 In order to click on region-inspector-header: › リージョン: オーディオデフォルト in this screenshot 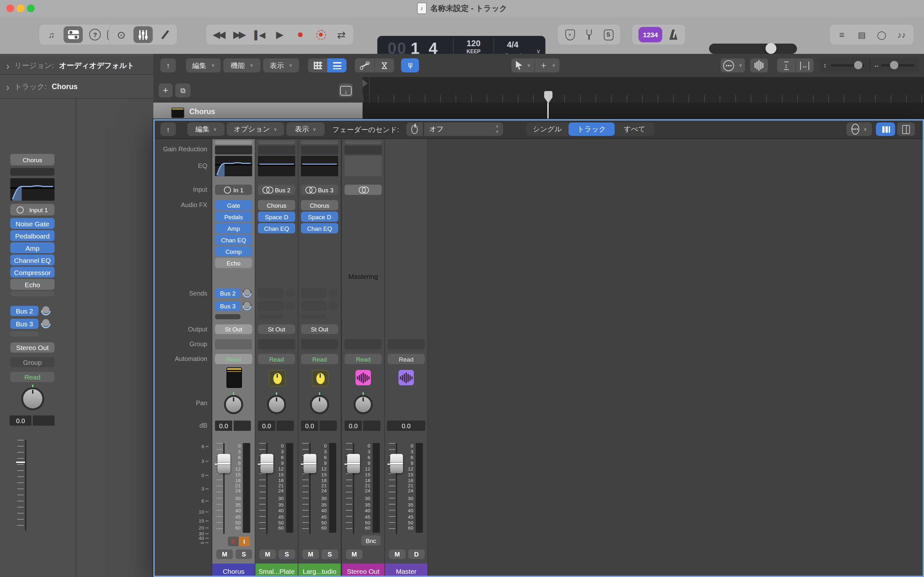, I will do `click(80, 66)`.